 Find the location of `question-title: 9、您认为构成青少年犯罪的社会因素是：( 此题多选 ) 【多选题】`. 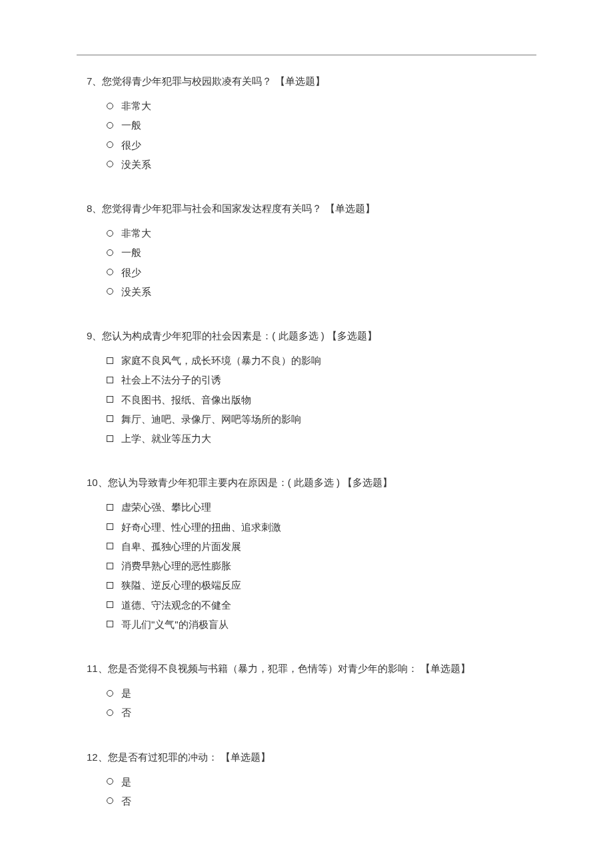

question-title: 9、您认为构成青少年犯罪的社会因素是：( 此题多选 ) 【多选题】 is located at coordinates (306, 336).